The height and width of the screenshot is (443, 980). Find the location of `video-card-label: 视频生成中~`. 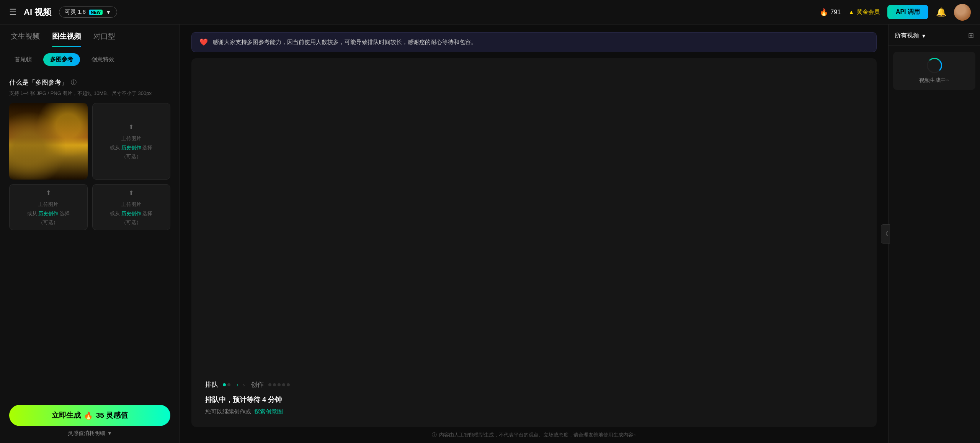

video-card-label: 视频生成中~ is located at coordinates (934, 80).